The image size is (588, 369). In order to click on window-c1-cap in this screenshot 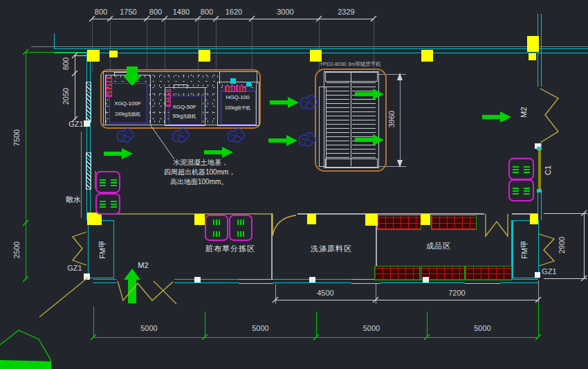, I will do `click(540, 148)`.